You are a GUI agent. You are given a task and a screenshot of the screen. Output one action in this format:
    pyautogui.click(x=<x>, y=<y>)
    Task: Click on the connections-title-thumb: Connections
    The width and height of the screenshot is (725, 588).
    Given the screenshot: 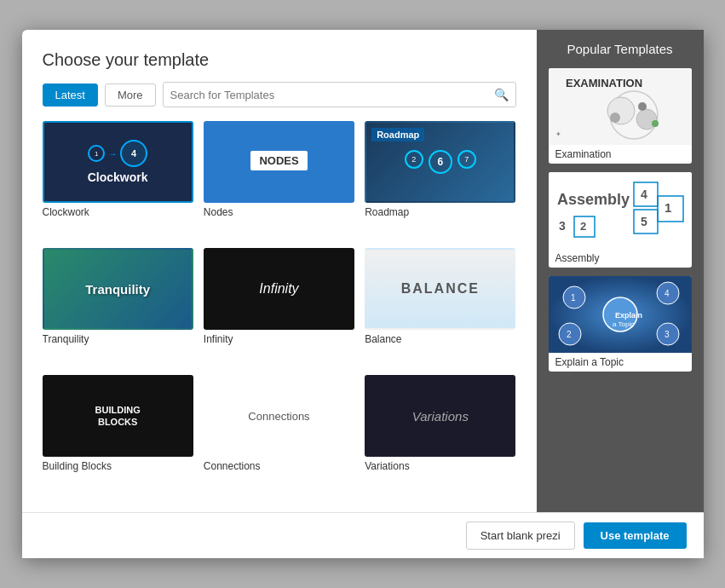 What is the action you would take?
    pyautogui.click(x=279, y=416)
    